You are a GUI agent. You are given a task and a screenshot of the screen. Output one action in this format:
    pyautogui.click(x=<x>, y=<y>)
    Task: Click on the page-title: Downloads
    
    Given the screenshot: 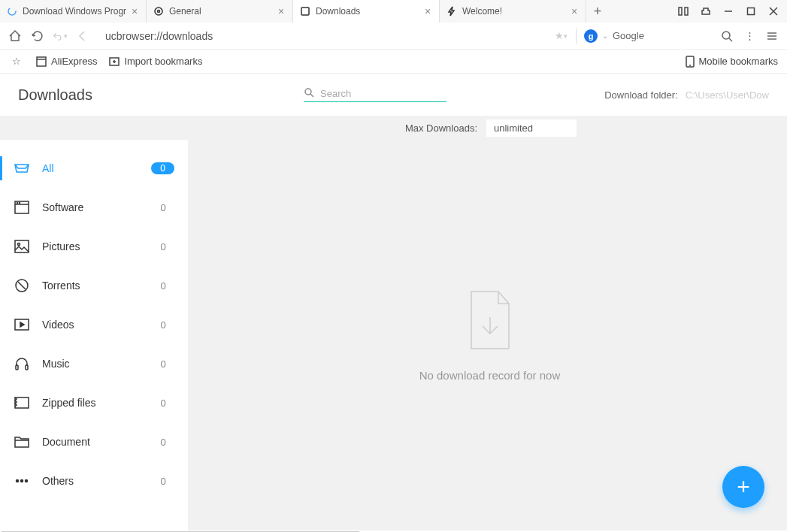 What is the action you would take?
    pyautogui.click(x=153, y=95)
    